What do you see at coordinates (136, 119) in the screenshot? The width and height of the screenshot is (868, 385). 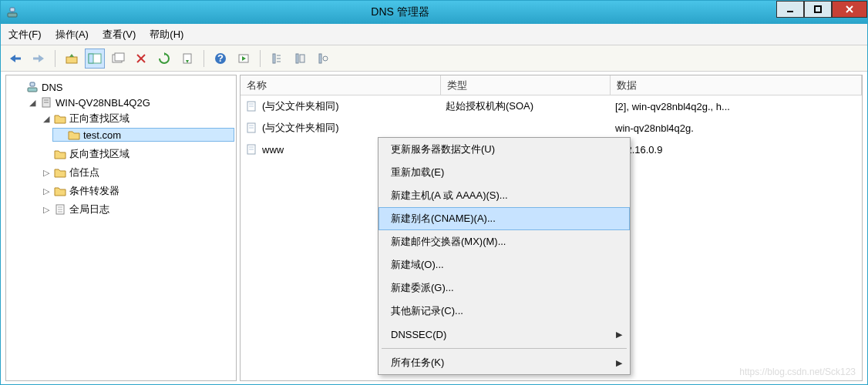 I see `tree-forward-zones: ◢ 正向查找区域` at bounding box center [136, 119].